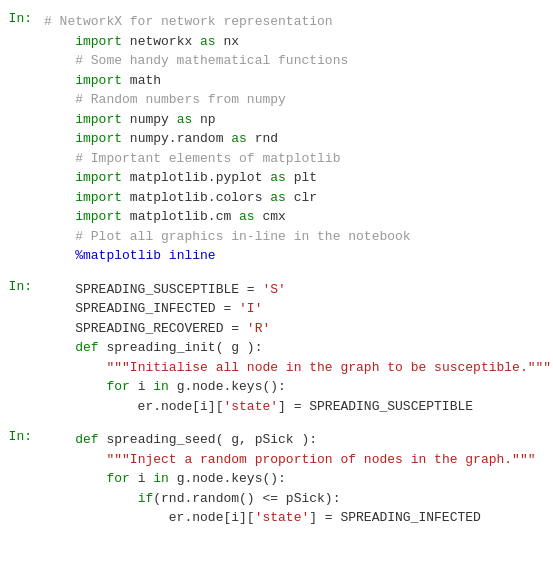 This screenshot has width=553, height=562. What do you see at coordinates (296, 440) in the screenshot?
I see `code-line: def spreading_seed( g, pSick ):` at bounding box center [296, 440].